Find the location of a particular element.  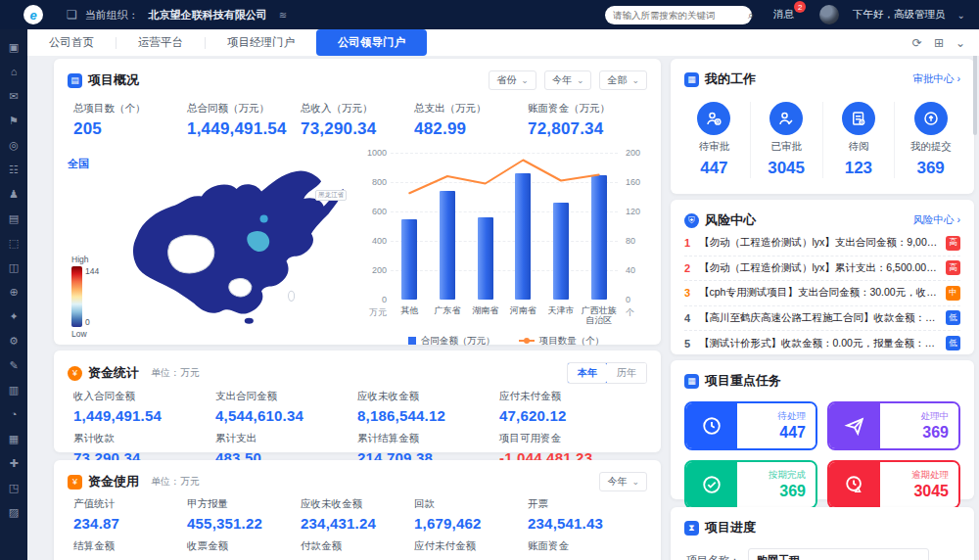

check-circle-icon is located at coordinates (712, 485).